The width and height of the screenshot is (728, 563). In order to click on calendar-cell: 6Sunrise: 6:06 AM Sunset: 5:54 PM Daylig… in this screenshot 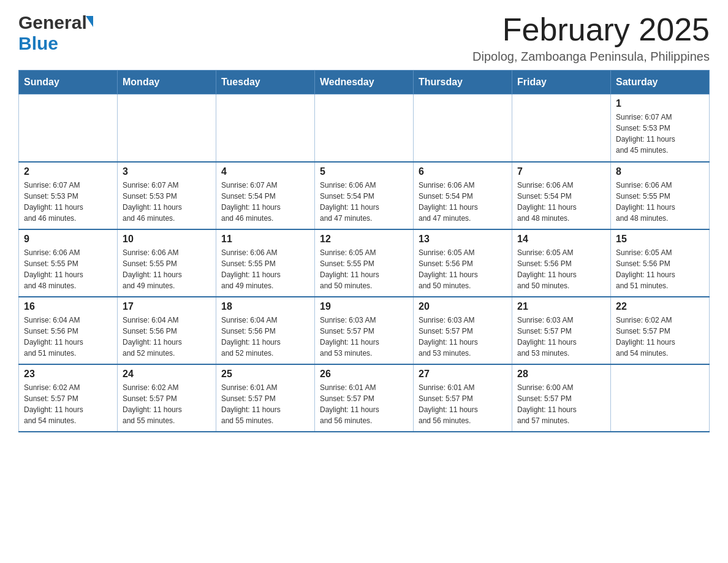, I will do `click(463, 196)`.